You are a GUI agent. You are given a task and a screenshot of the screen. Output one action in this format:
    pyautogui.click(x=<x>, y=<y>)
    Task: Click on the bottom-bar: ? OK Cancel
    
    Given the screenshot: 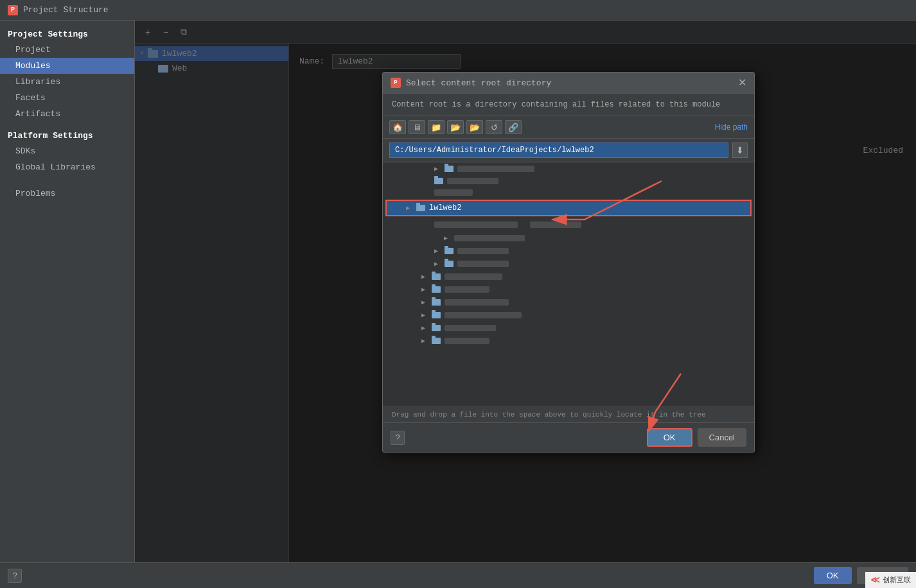 What is the action you would take?
    pyautogui.click(x=458, y=575)
    